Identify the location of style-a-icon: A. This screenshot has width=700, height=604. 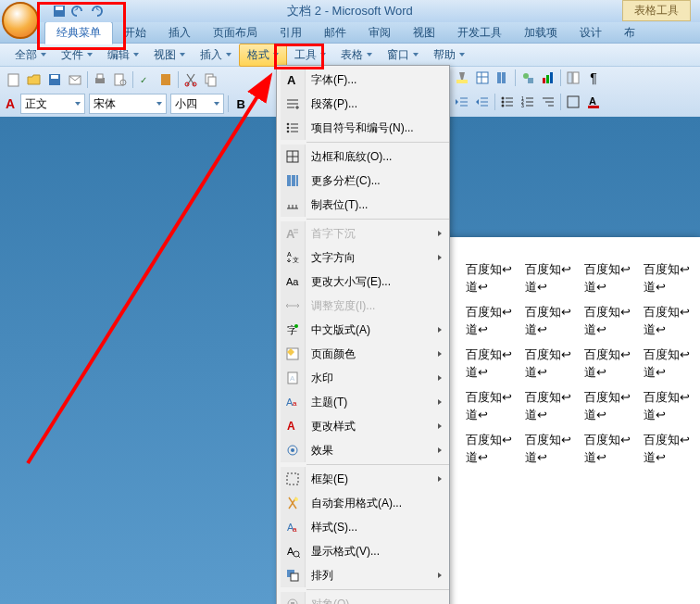
(10, 104).